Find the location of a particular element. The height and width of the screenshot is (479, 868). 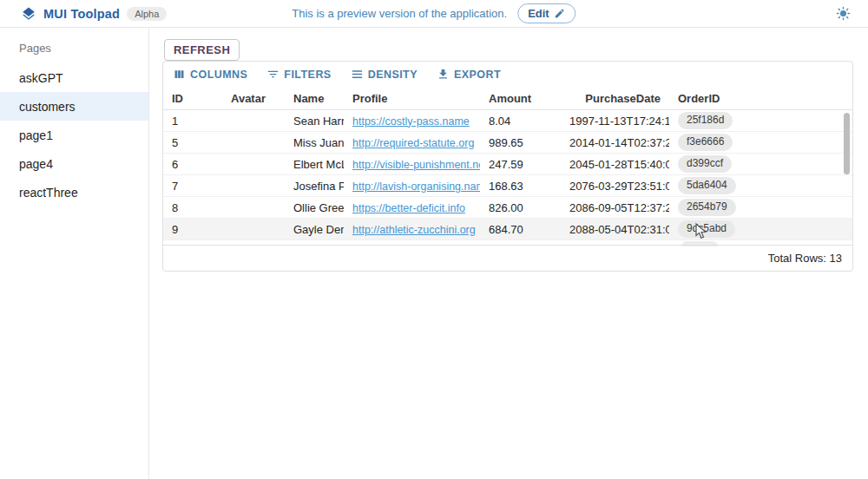

profile-link: http://visible-punishment.net is located at coordinates (417, 165).